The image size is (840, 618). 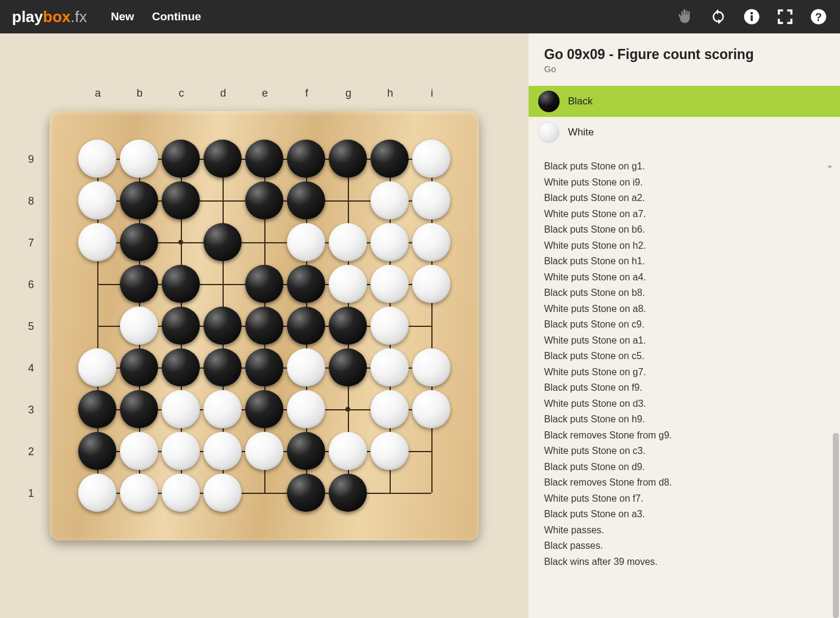 I want to click on stone-b5, so click(x=139, y=326).